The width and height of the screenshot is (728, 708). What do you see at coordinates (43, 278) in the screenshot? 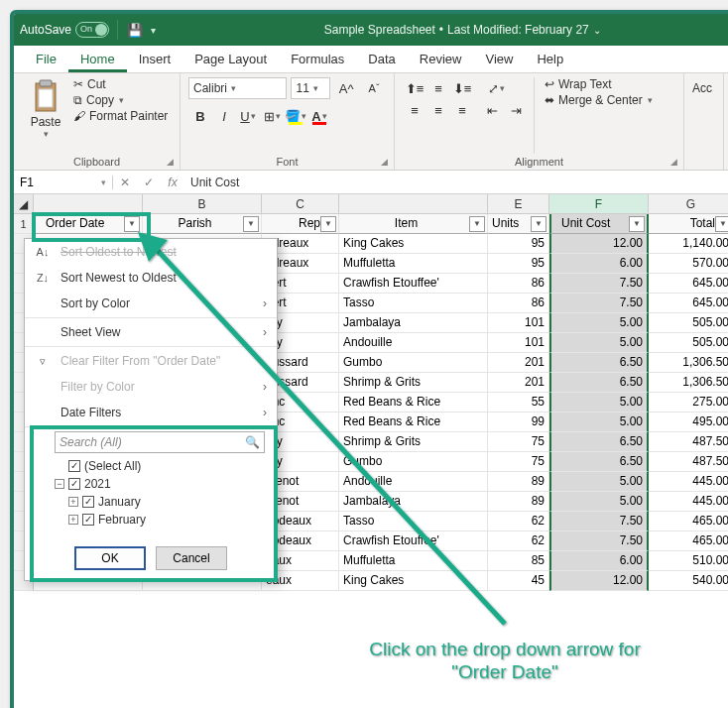
I see `sort-desc-icon: Z↓` at bounding box center [43, 278].